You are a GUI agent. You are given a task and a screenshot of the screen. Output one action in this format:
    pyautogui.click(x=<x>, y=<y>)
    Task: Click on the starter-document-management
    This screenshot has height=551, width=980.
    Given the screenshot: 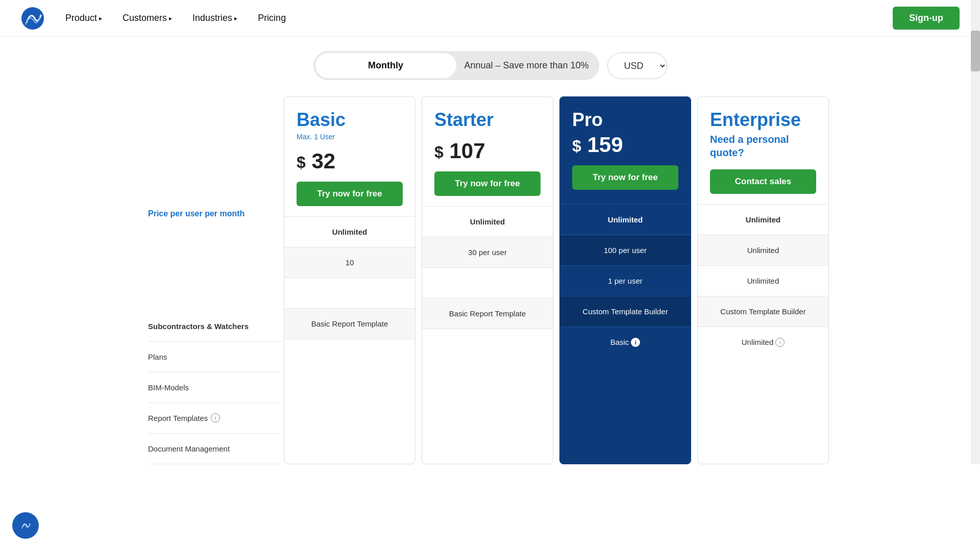 What is the action you would take?
    pyautogui.click(x=487, y=344)
    